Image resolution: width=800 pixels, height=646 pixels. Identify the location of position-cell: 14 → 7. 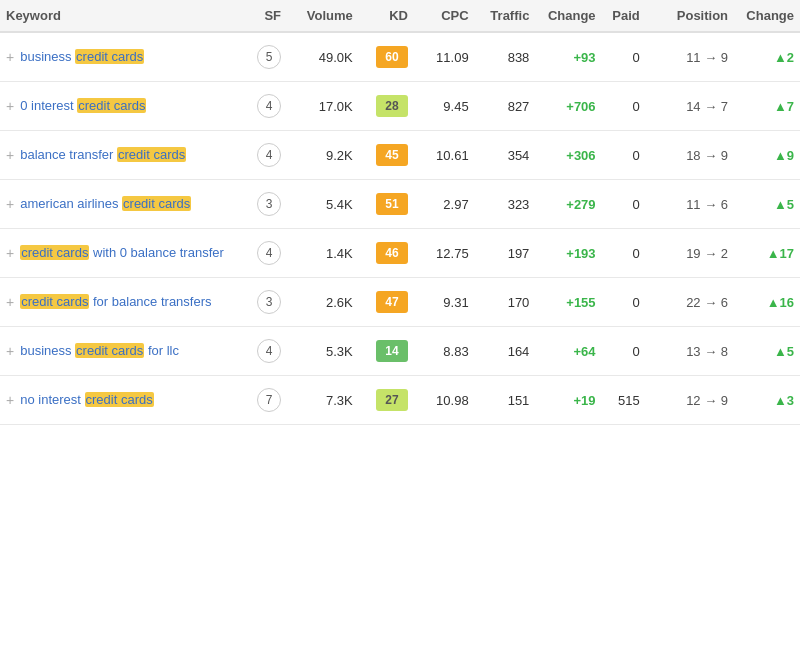
(690, 106).